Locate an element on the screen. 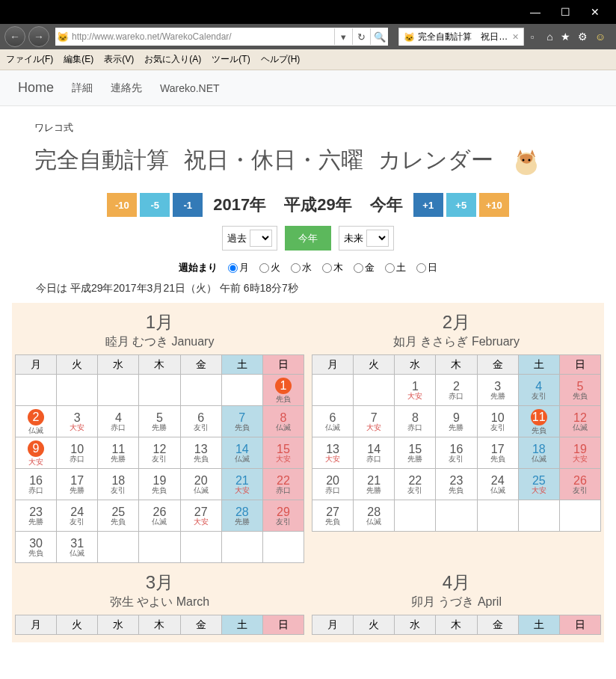 This screenshot has height=679, width=616. calendar-cell: 19先負 is located at coordinates (160, 485).